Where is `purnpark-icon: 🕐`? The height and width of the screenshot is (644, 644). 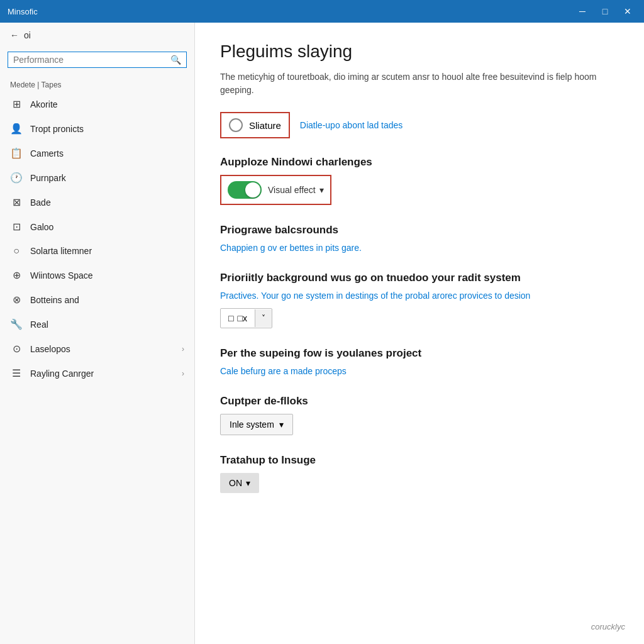 purnpark-icon: 🕐 is located at coordinates (16, 177).